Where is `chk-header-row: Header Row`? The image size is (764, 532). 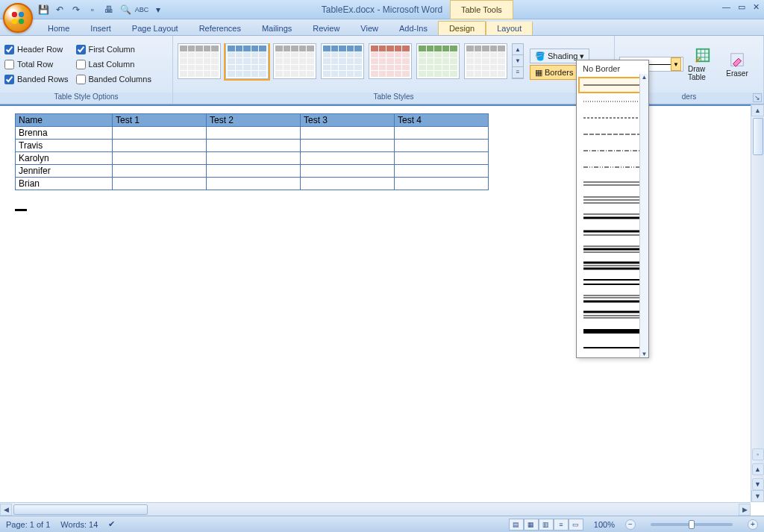
chk-header-row: Header Row is located at coordinates (37, 49).